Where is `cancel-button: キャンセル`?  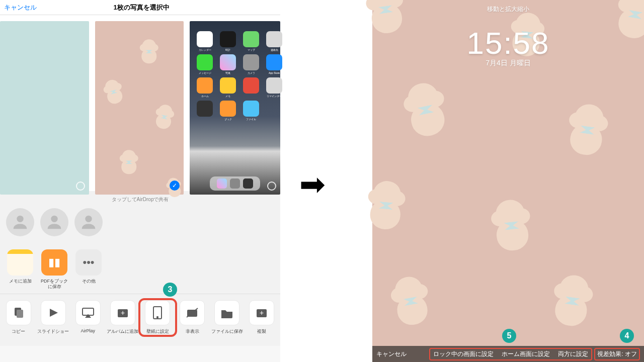 cancel-button: キャンセル is located at coordinates (391, 354).